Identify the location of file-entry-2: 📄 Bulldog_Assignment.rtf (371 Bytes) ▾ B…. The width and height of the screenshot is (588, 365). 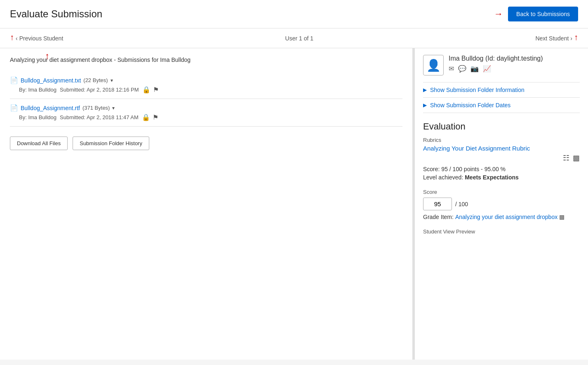
(206, 113).